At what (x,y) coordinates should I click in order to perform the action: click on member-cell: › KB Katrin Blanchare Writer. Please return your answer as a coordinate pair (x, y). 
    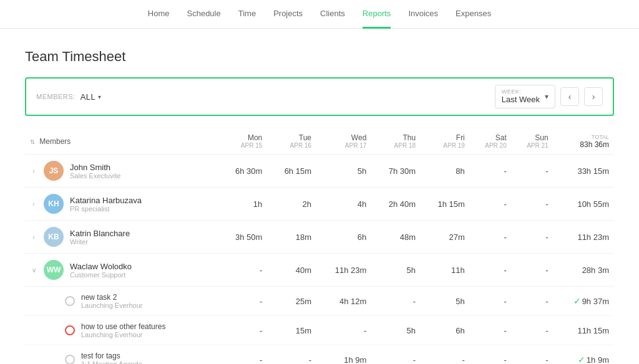
    Looking at the image, I should click on (122, 237).